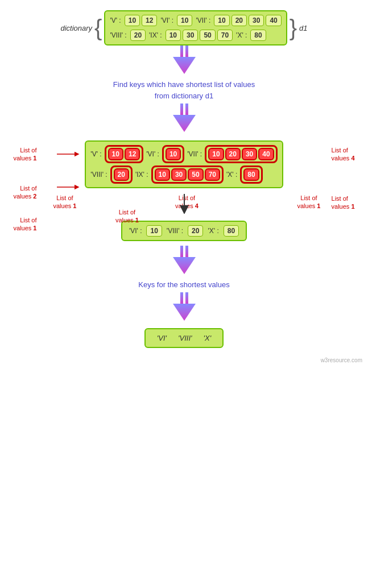 The height and width of the screenshot is (588, 368). Describe the element at coordinates (175, 231) in the screenshot. I see `res-key-viii: 'VIII' :` at that location.